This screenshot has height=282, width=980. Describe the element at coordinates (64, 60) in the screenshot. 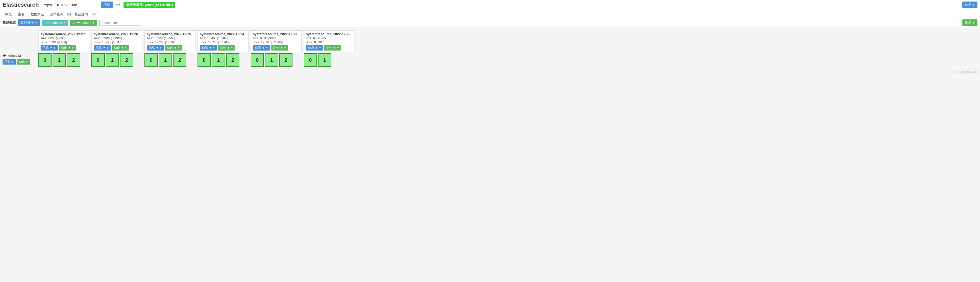

I see `shard-row-0: 012` at that location.